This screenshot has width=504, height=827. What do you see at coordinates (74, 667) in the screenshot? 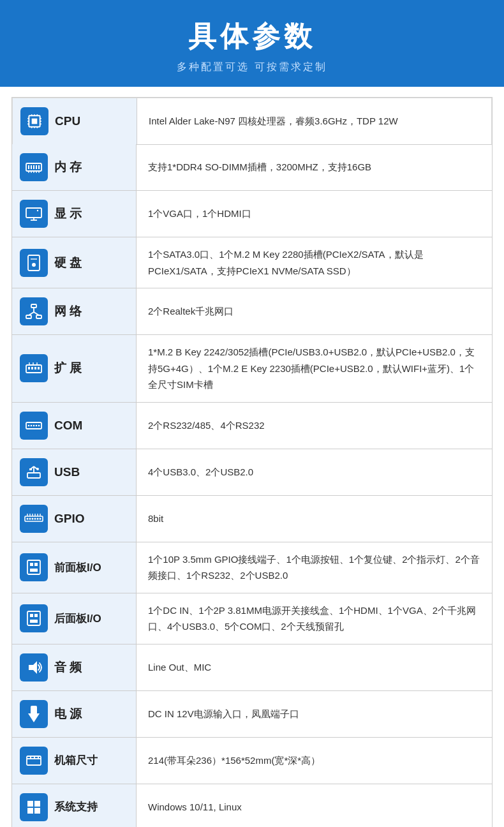
I see `label-audio: 音 频` at bounding box center [74, 667].